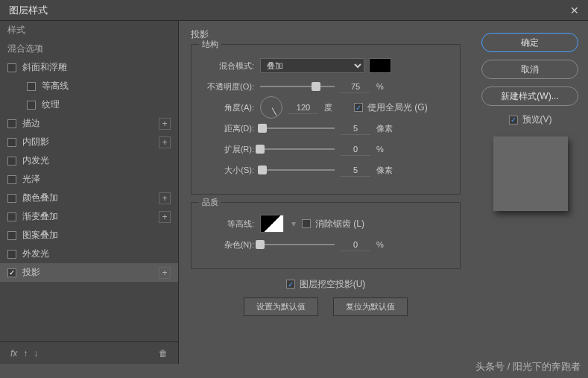 Image resolution: width=588 pixels, height=378 pixels. I want to click on contour-picker, so click(272, 224).